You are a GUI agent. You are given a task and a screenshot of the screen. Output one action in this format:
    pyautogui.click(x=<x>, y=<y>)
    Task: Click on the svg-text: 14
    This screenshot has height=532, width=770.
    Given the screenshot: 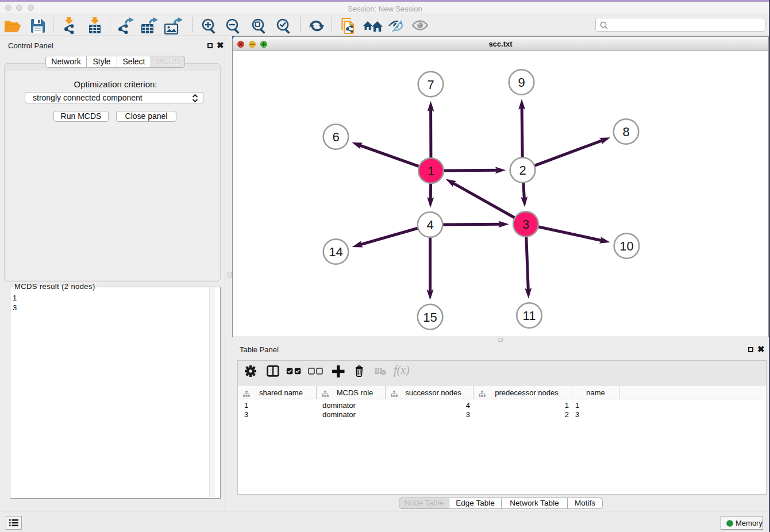 What is the action you would take?
    pyautogui.click(x=336, y=252)
    